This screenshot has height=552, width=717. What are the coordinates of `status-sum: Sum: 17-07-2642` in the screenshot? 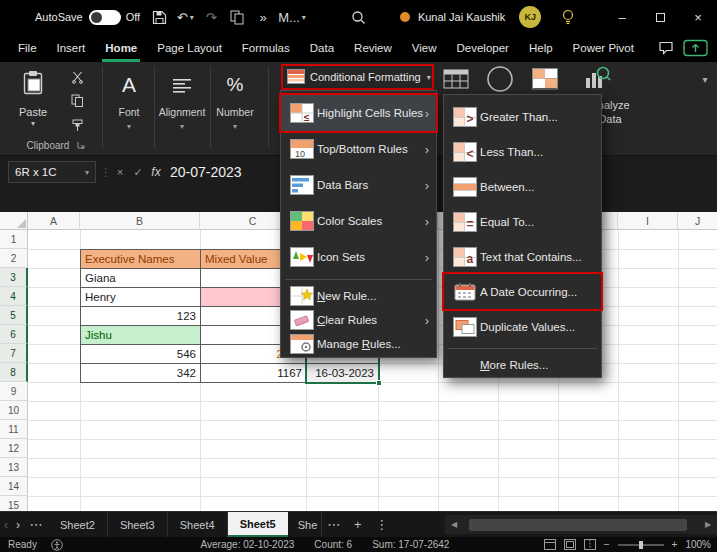 It's located at (410, 544).